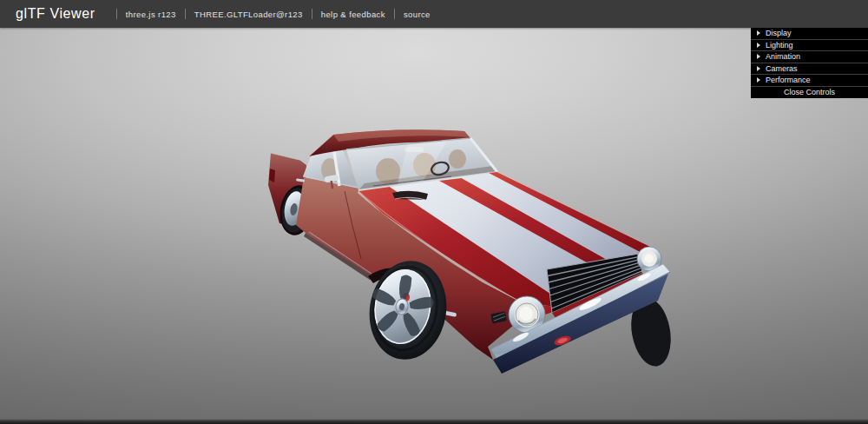  Describe the element at coordinates (353, 14) in the screenshot. I see `nav-link-help-feedback: help & feedback` at that location.